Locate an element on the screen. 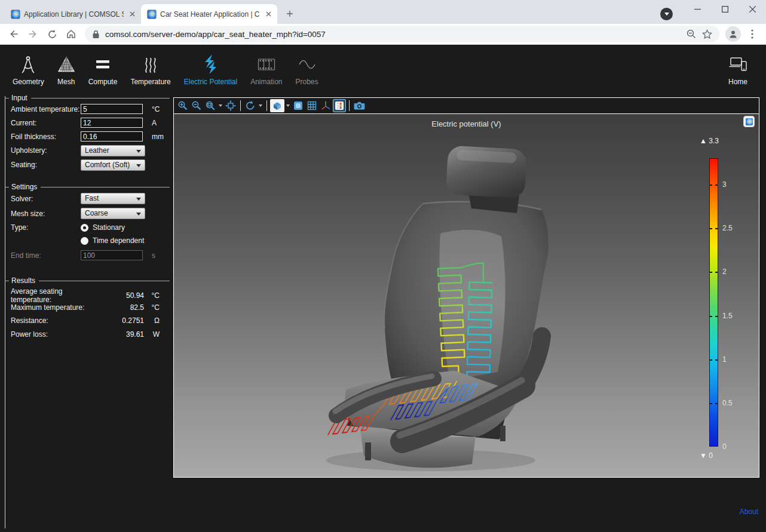 The width and height of the screenshot is (766, 532). devices-icon is located at coordinates (738, 64).